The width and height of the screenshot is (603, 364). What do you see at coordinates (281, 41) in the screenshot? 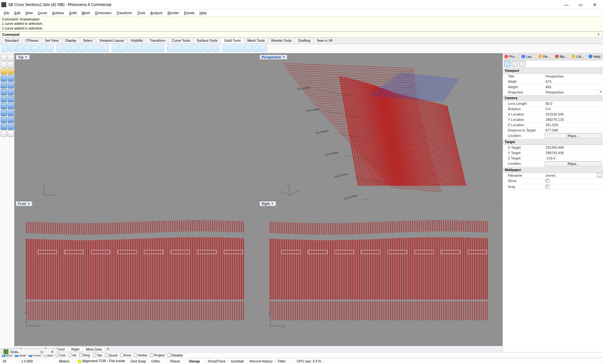
I see `tooltab-render-tools: Render Tools` at bounding box center [281, 41].